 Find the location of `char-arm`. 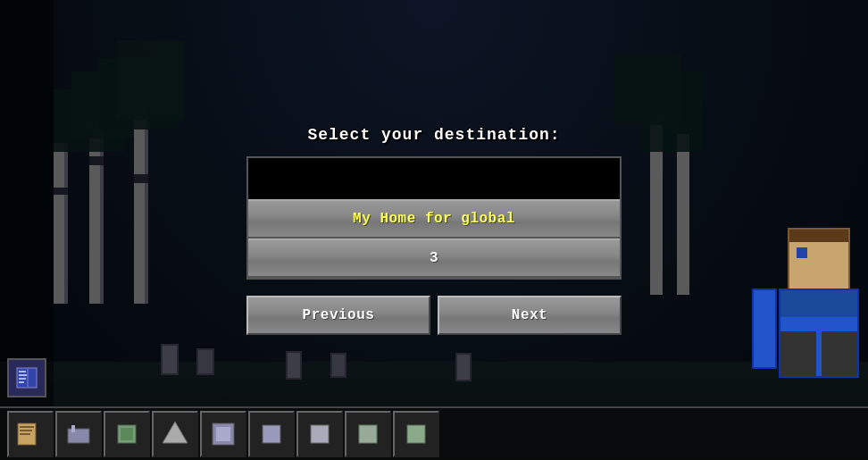

char-arm is located at coordinates (764, 329).